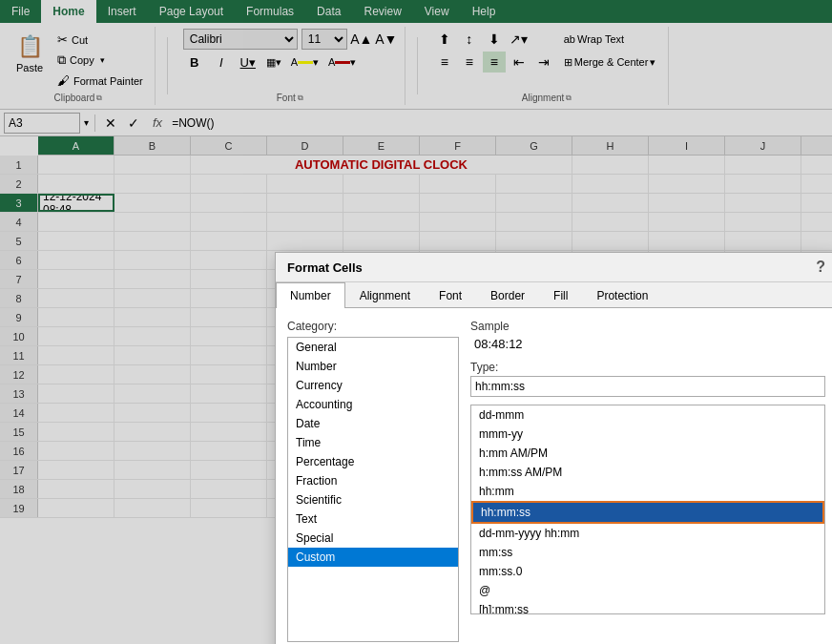 The width and height of the screenshot is (832, 644). Describe the element at coordinates (450, 296) in the screenshot. I see `dialog-tab-font: Font` at that location.